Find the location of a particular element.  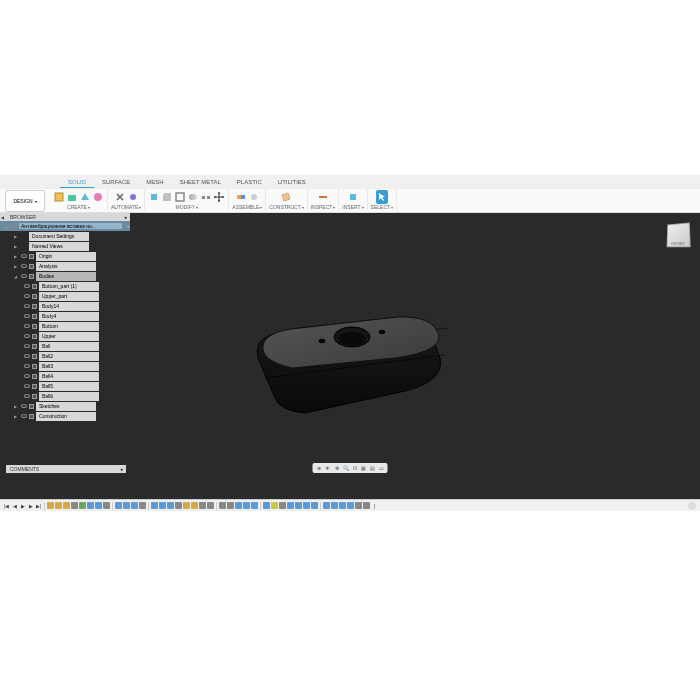

tab-mesh: MESH is located at coordinates (154, 182).